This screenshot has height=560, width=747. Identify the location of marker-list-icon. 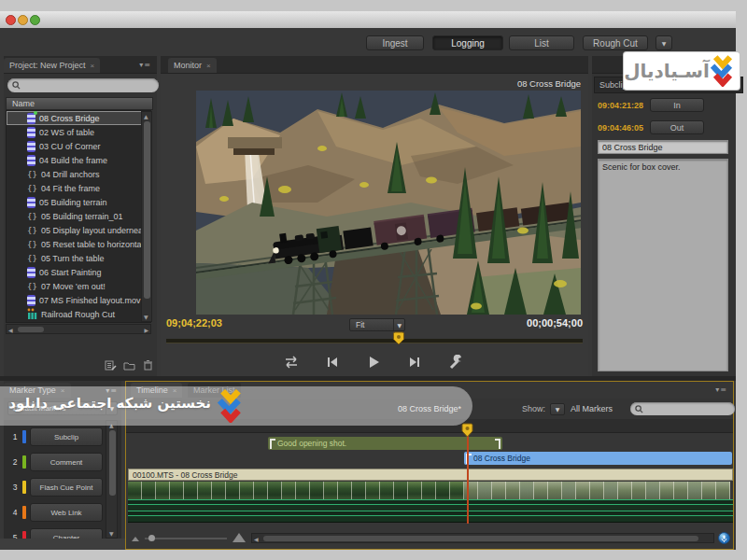
(110, 366).